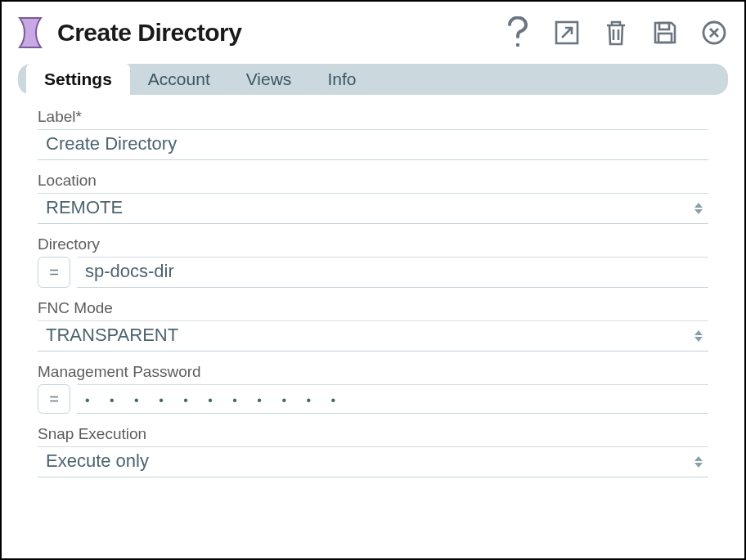 The width and height of the screenshot is (746, 560). Describe the element at coordinates (393, 272) in the screenshot. I see `directory-input` at that location.